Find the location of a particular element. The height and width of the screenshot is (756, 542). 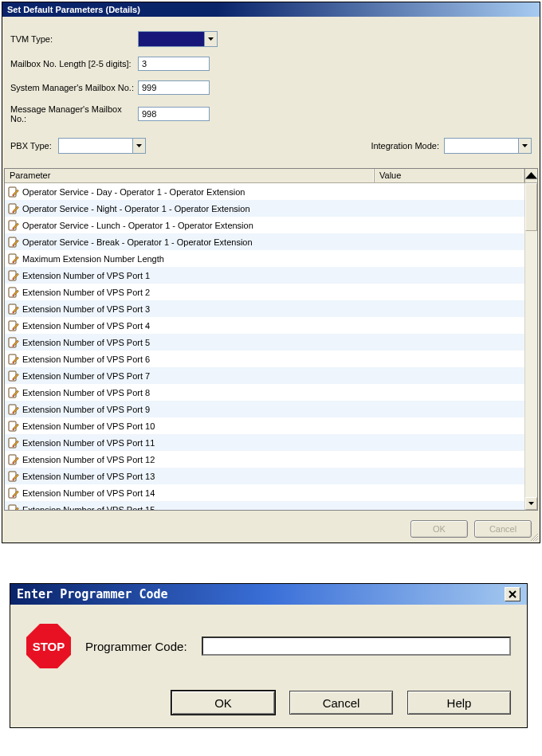

table-row: Extension Number of VPS Port 14 is located at coordinates (265, 492).